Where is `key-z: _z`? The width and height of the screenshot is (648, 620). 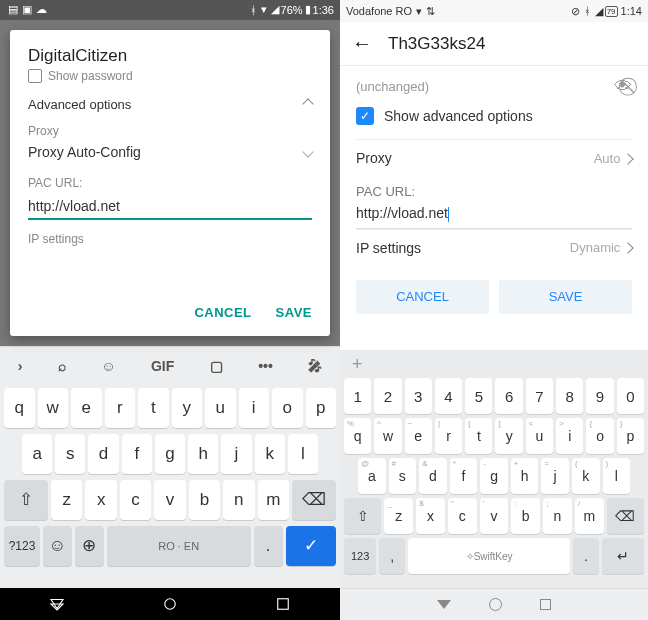
key-z: _z is located at coordinates (398, 516).